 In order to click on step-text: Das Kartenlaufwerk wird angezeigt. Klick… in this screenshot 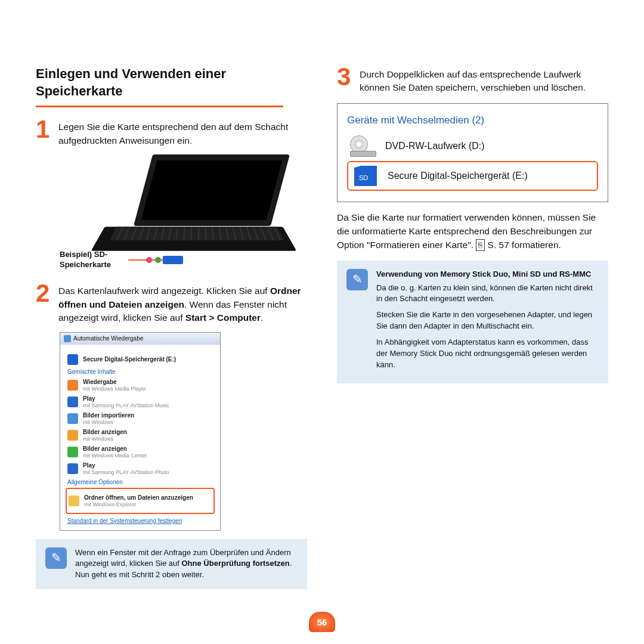, I will do `click(182, 303)`.